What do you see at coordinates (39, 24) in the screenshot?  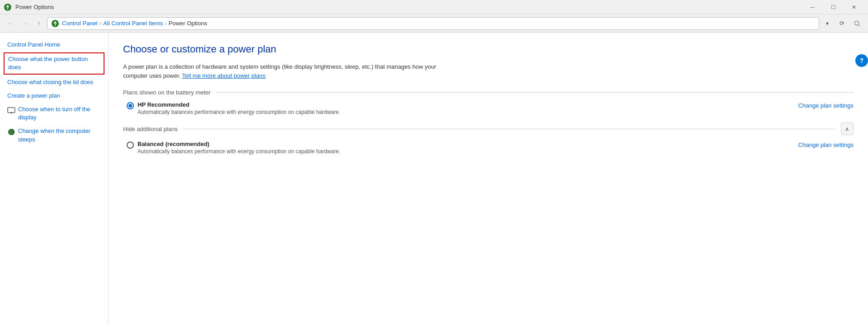 I see `up-button: ↑` at bounding box center [39, 24].